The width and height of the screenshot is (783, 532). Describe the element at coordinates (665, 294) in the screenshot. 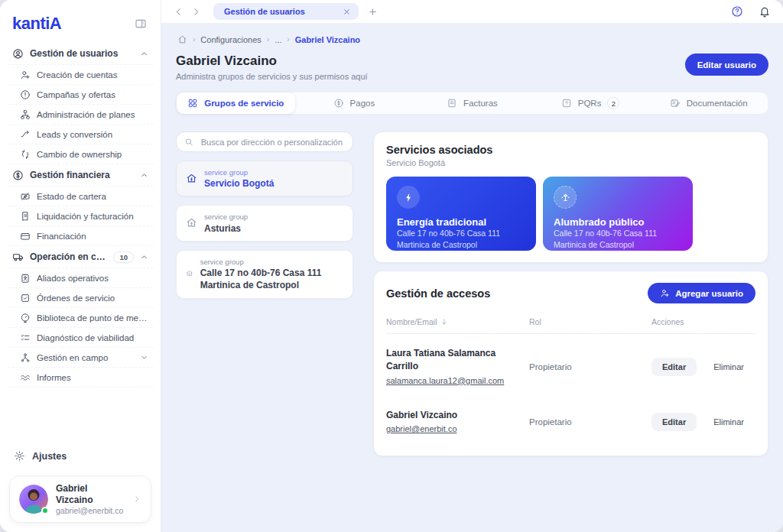

I see `user-plus-icon` at that location.